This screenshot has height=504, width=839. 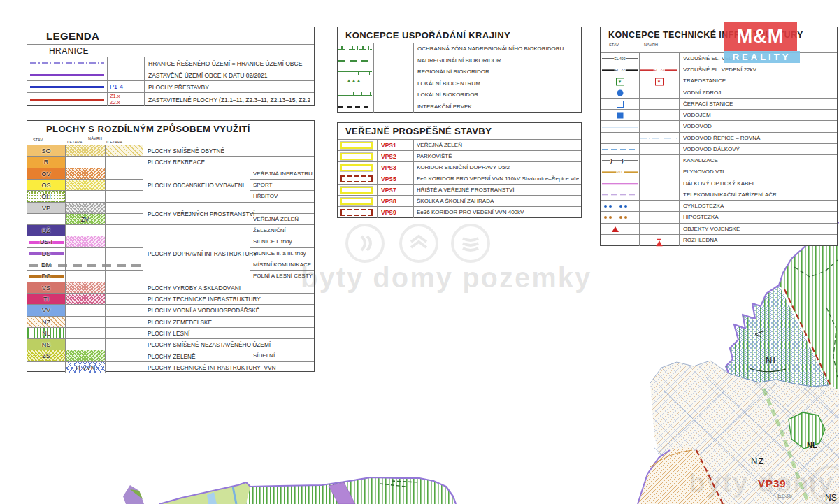 What do you see at coordinates (619, 127) in the screenshot?
I see `vodovod-stav-line` at bounding box center [619, 127].